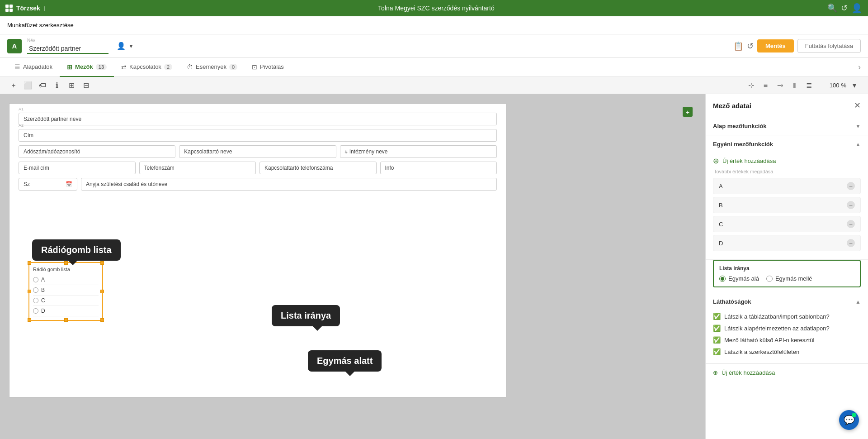 This screenshot has height=439, width=868. I want to click on checkbox-tablazat: ✅ Látszik a táblázatban/import sablonban…, so click(787, 316).